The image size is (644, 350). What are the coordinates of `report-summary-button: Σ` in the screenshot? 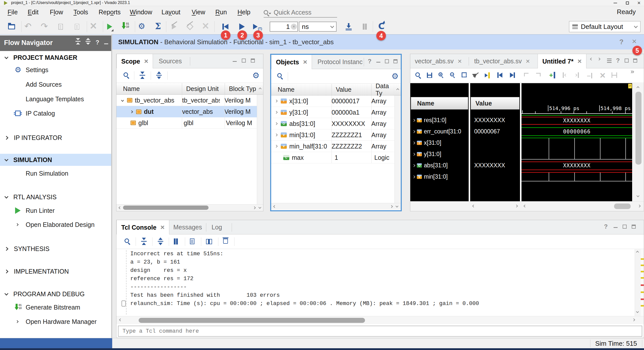 It's located at (158, 26).